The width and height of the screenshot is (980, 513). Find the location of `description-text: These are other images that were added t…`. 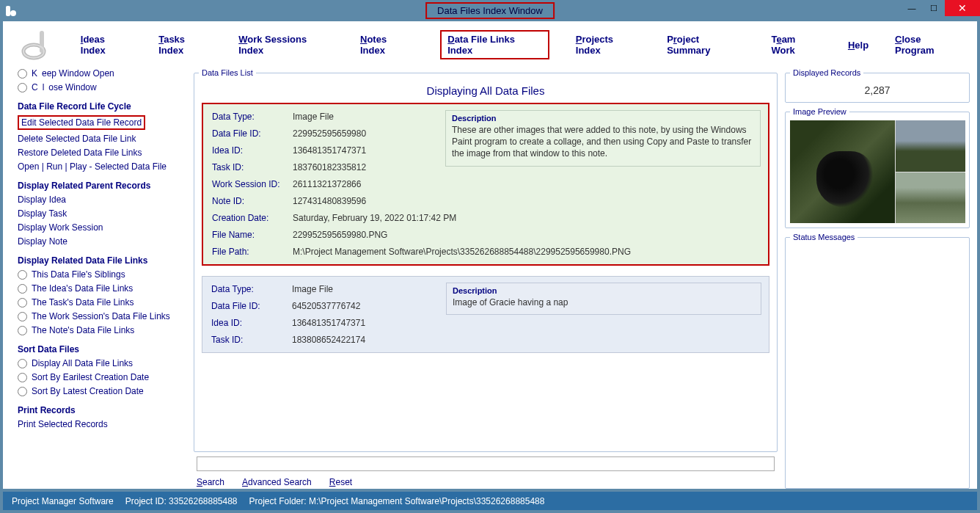

description-text: These are other images that were added t… is located at coordinates (603, 142).